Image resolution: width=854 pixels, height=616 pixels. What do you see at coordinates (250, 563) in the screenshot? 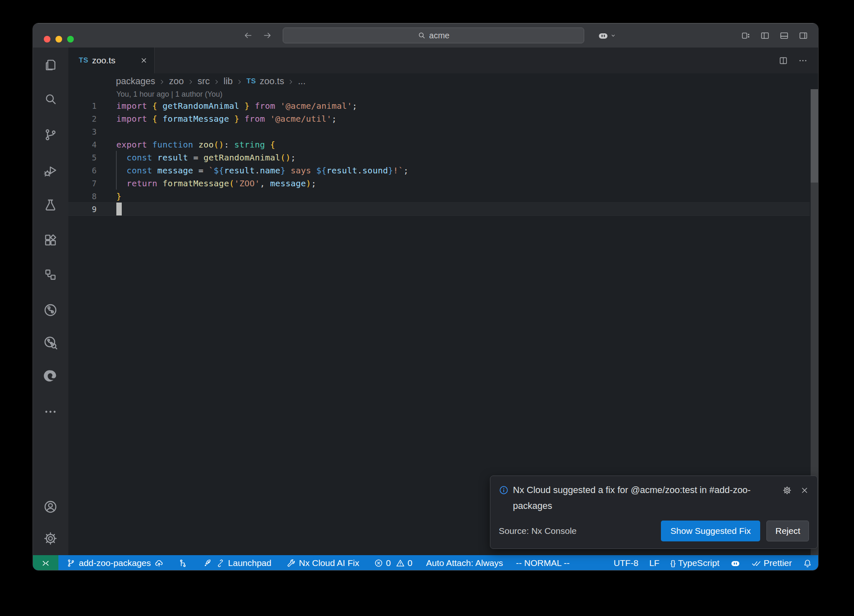
I see `launchpad-label: Launchpad` at bounding box center [250, 563].